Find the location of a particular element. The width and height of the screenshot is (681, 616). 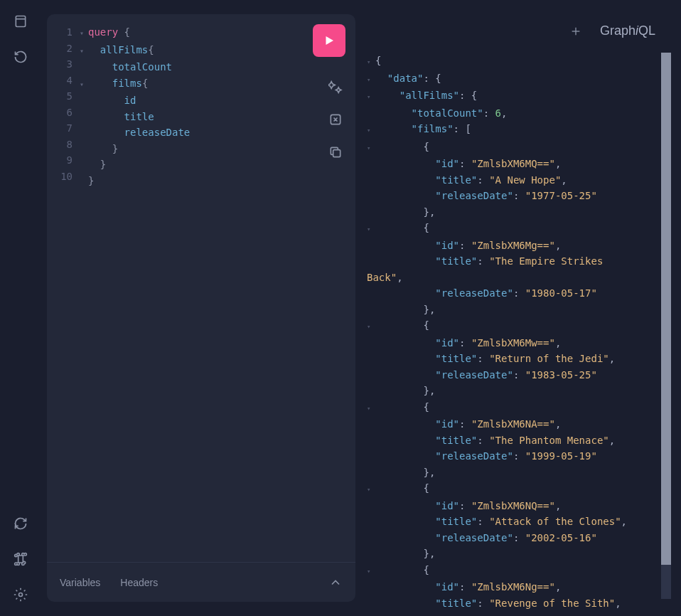

merge-icon is located at coordinates (336, 120).